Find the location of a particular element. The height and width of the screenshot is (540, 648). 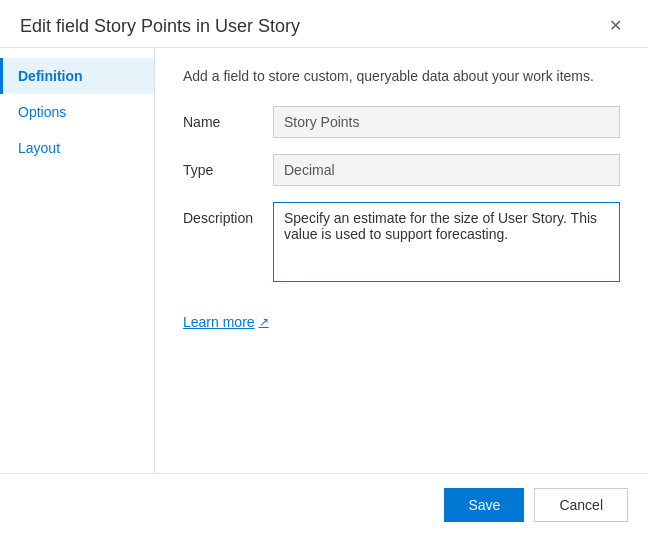

dialog-header: Edit field Story Points in User Story ✕ is located at coordinates (324, 24).